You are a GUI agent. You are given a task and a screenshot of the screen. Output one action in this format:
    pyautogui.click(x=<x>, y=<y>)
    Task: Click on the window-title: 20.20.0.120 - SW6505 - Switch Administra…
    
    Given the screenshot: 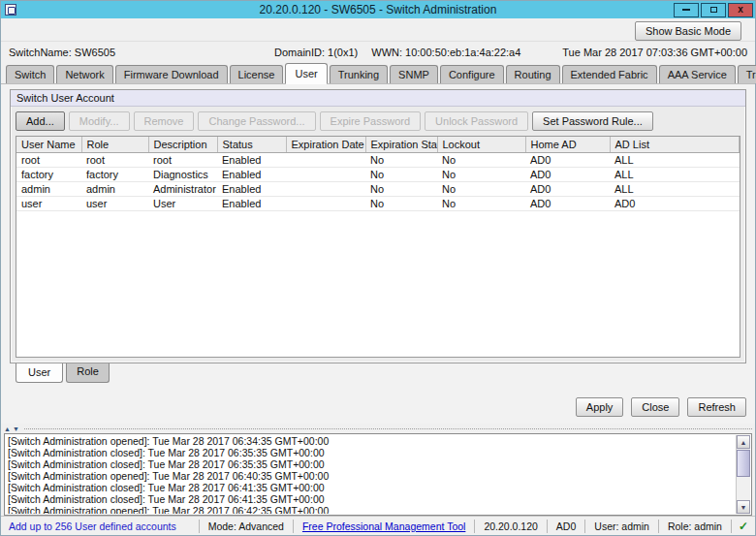 What is the action you would take?
    pyautogui.click(x=378, y=10)
    